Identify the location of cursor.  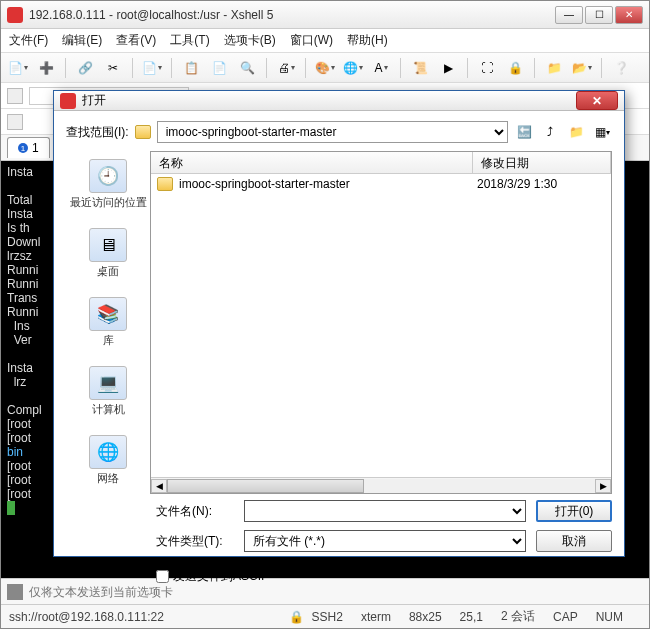
(11, 508).